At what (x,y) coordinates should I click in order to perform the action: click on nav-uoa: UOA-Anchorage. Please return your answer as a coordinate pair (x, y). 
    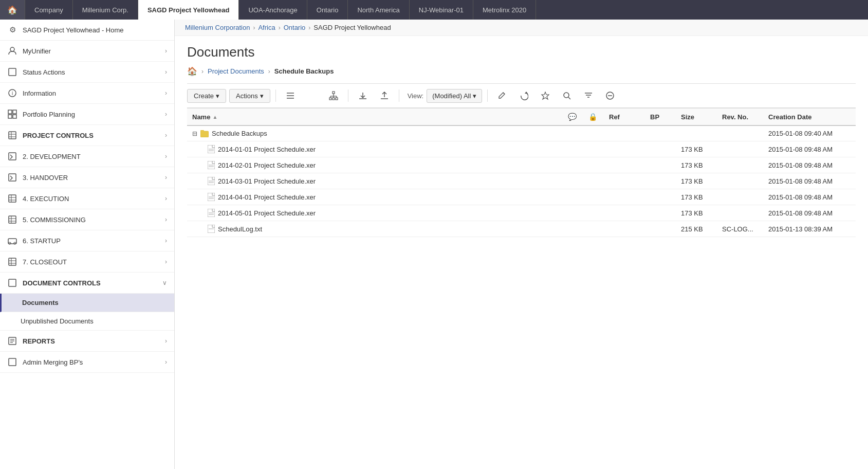
    Looking at the image, I should click on (273, 10).